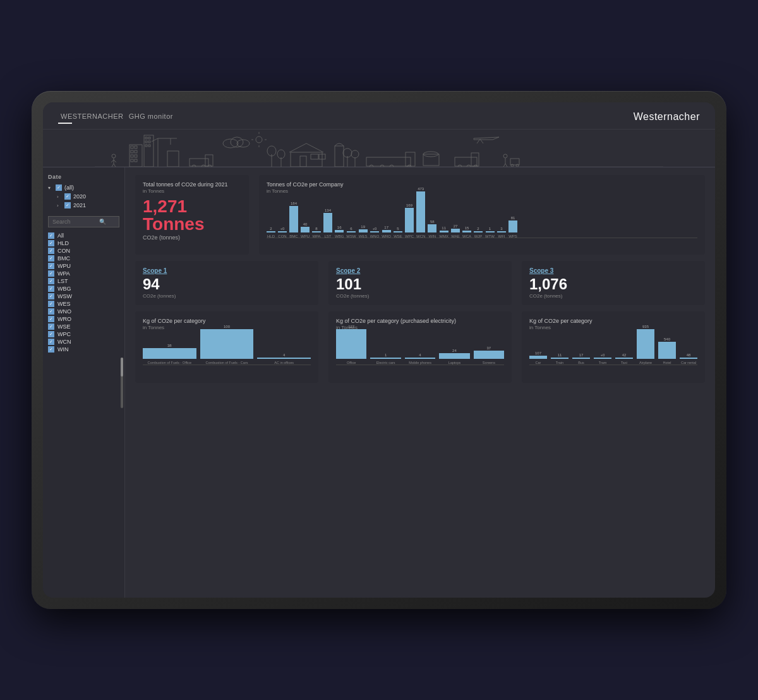  I want to click on company-label-wpc: WPC, so click(64, 334).